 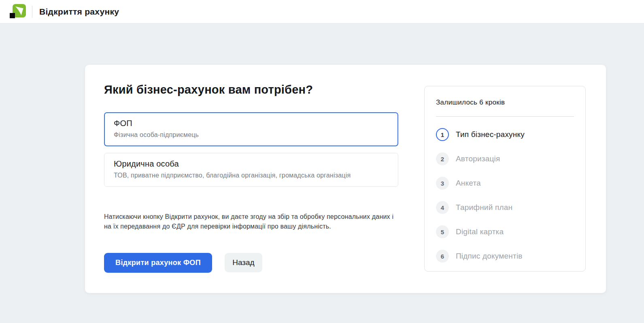 I want to click on app-header: Відкриття рахунку, so click(x=322, y=12).